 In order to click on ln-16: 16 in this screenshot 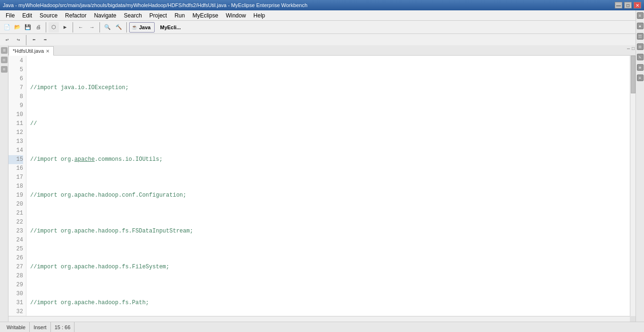, I will do `click(16, 169)`.